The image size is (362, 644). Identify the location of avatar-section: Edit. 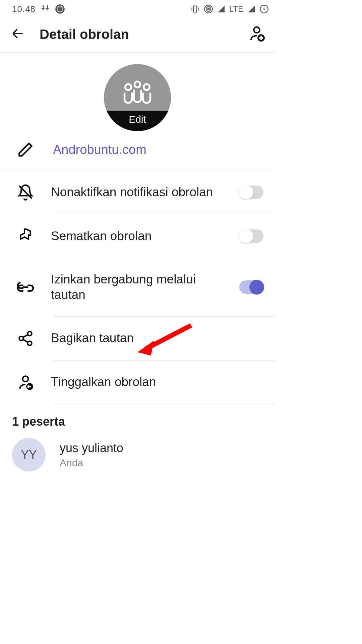
(137, 92).